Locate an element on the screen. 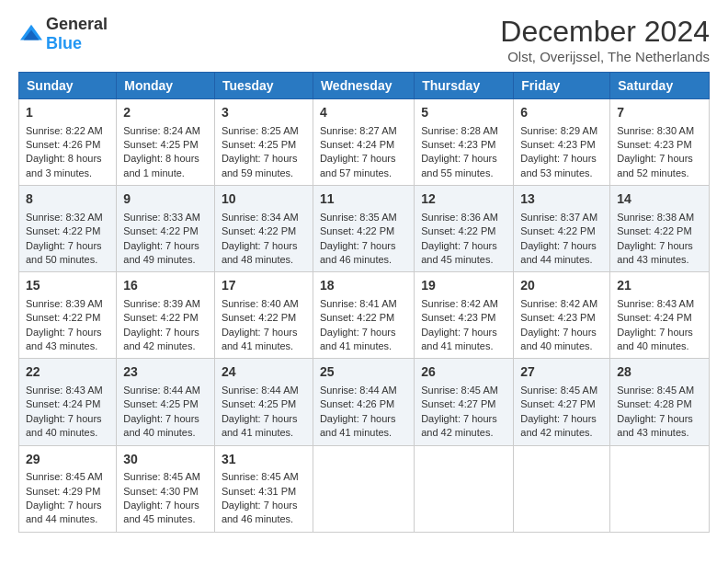  day-number: 16 is located at coordinates (165, 286).